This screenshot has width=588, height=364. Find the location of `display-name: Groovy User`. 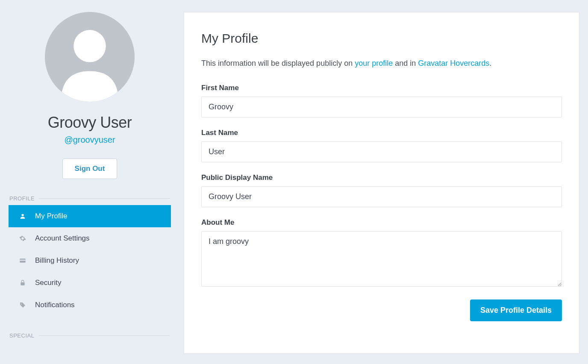

display-name: Groovy User is located at coordinates (90, 123).